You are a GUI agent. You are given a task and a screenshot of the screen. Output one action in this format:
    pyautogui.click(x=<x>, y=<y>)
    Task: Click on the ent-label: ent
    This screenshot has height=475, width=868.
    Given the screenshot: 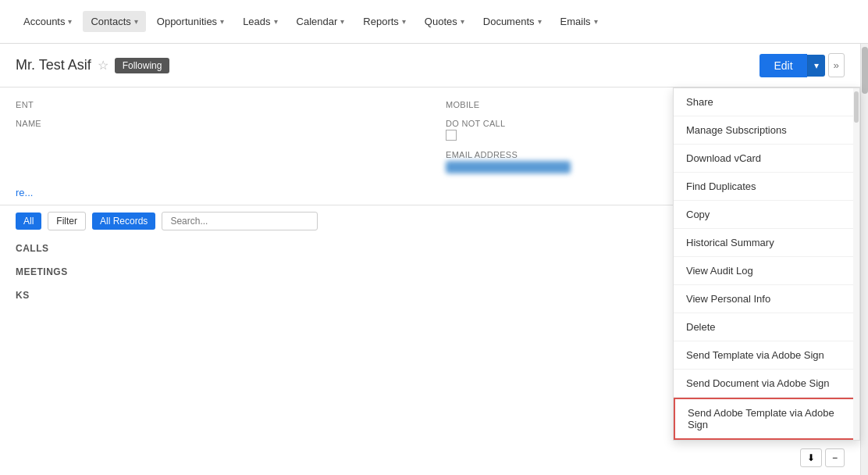 What is the action you would take?
    pyautogui.click(x=215, y=105)
    